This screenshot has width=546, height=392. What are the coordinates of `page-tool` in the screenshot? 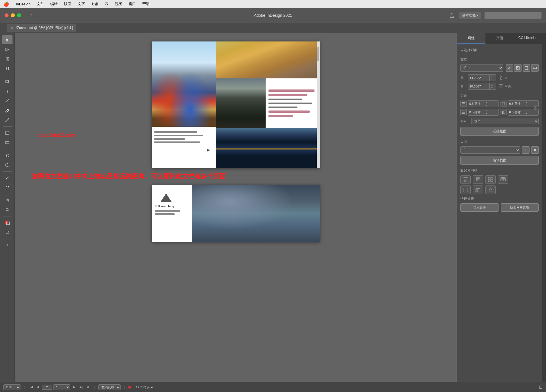 It's located at (7, 59).